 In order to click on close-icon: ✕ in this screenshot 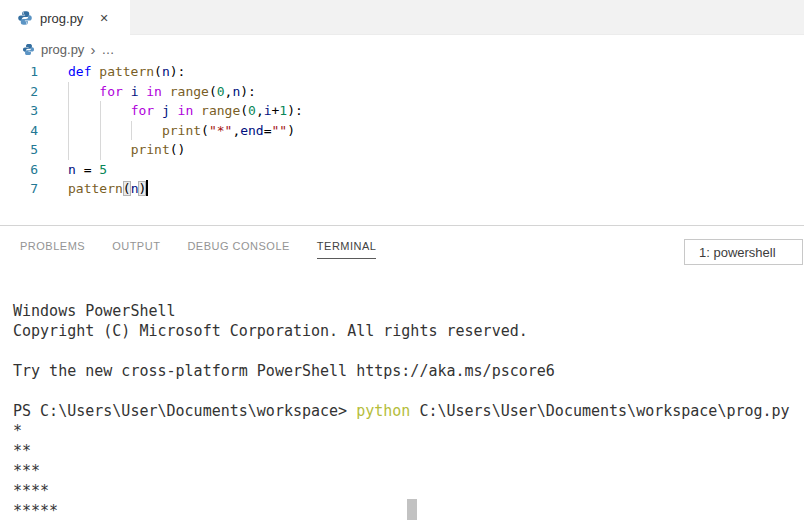, I will do `click(104, 18)`.